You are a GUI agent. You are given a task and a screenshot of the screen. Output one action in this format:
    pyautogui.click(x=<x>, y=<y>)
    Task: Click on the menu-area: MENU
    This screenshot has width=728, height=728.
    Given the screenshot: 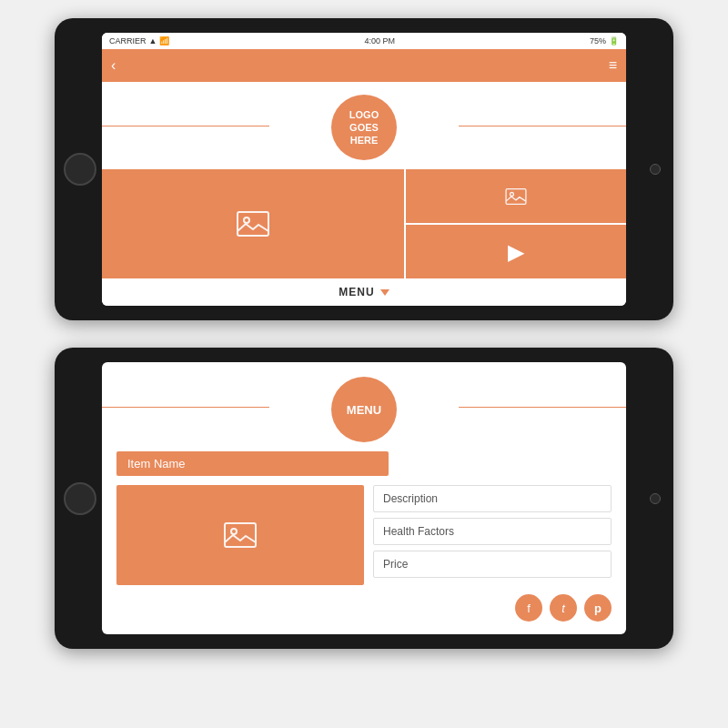 What is the action you would take?
    pyautogui.click(x=364, y=407)
    